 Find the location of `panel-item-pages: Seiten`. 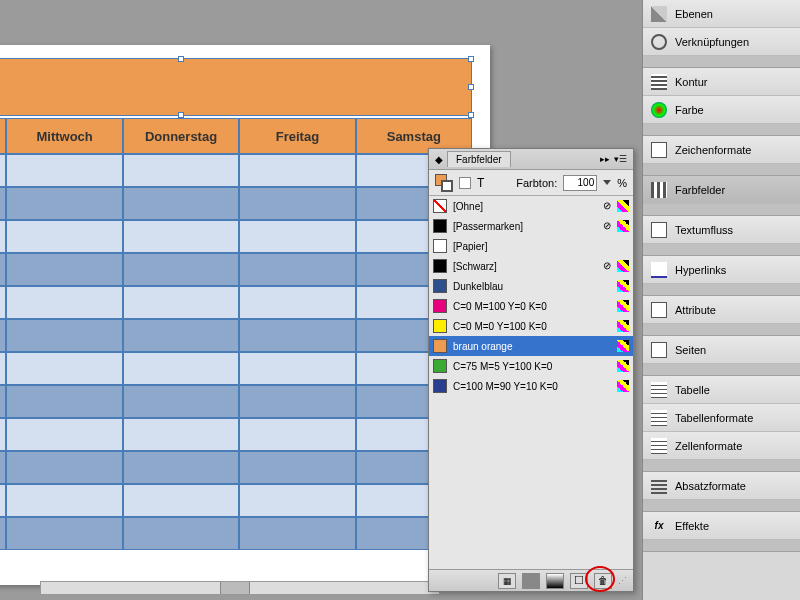

panel-item-pages: Seiten is located at coordinates (722, 350).